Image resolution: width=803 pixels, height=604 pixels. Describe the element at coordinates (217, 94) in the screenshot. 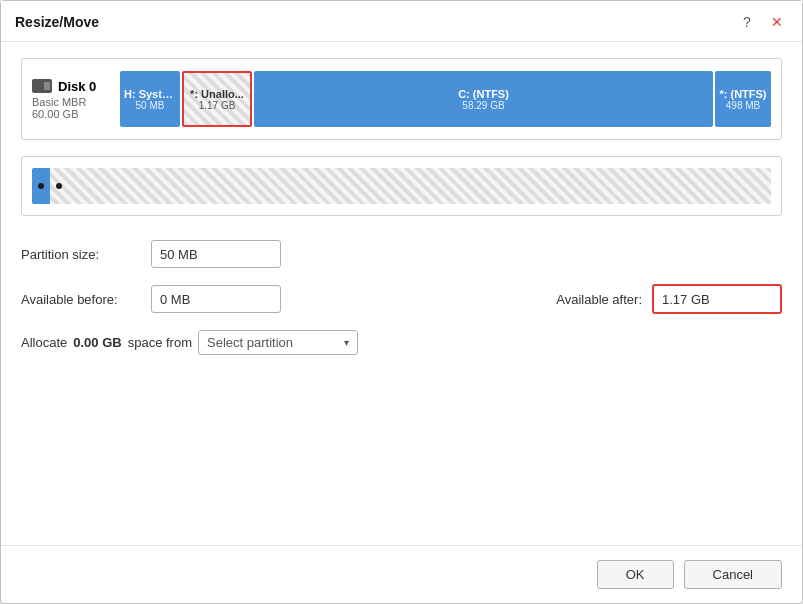

I see `partition-unalloc-label: *: Unallo...` at that location.